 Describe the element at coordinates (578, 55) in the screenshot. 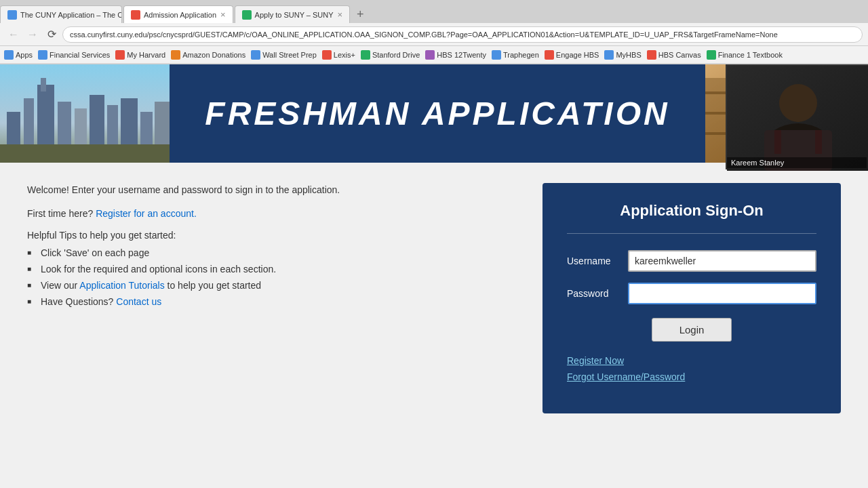

I see `bookmark-engage-label: Engage HBS` at that location.